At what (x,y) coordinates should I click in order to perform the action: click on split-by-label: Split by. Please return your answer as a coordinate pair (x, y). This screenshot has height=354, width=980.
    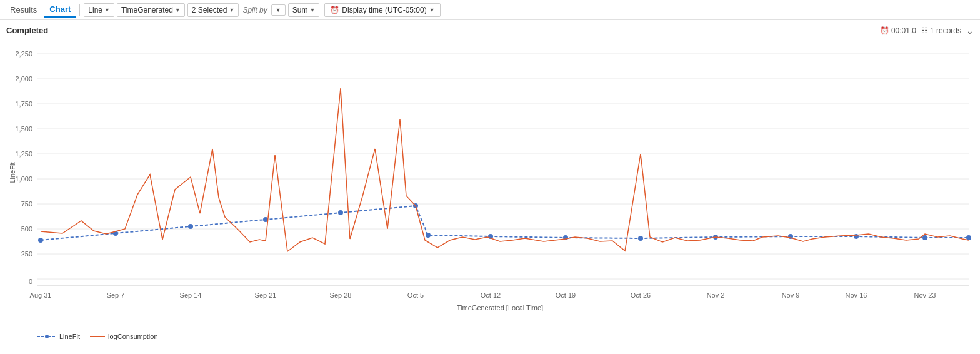
    Looking at the image, I should click on (255, 10).